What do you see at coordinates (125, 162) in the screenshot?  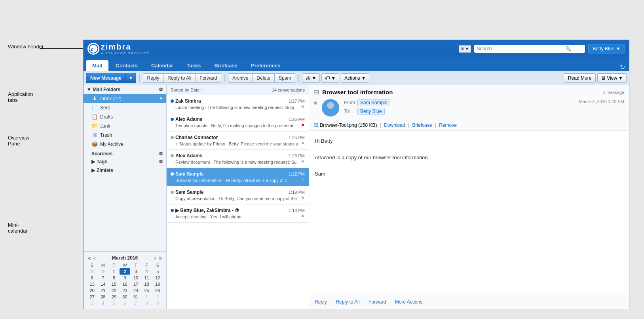 I see `tags-section: ▶ Tags ⚙` at bounding box center [125, 162].